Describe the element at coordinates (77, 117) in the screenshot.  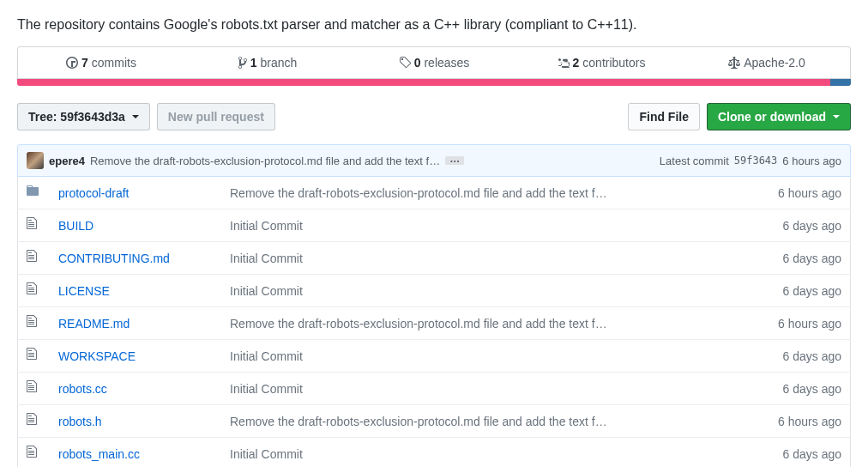
I see `branch-select-label: Tree: 59f3643d3a` at that location.